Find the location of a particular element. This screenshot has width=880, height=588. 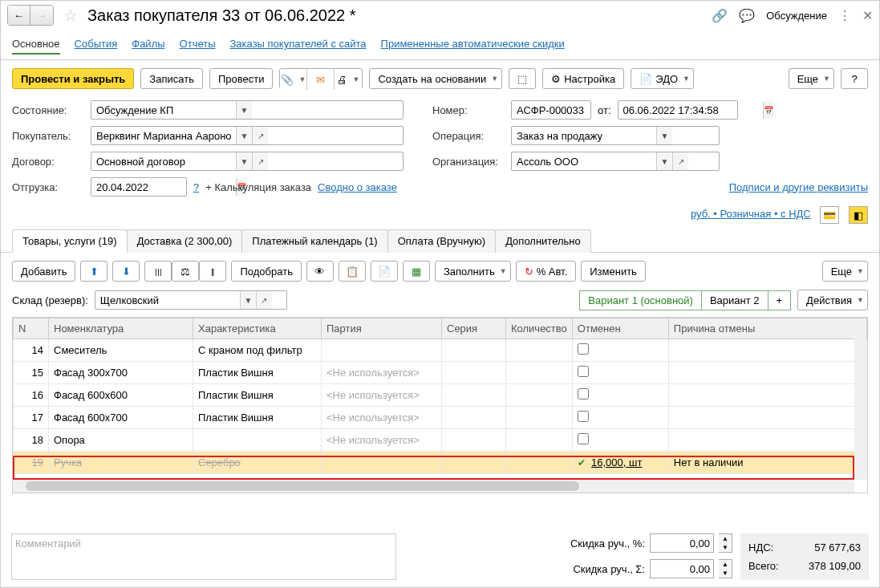

favorite-star-icon: ☆ is located at coordinates (71, 15).